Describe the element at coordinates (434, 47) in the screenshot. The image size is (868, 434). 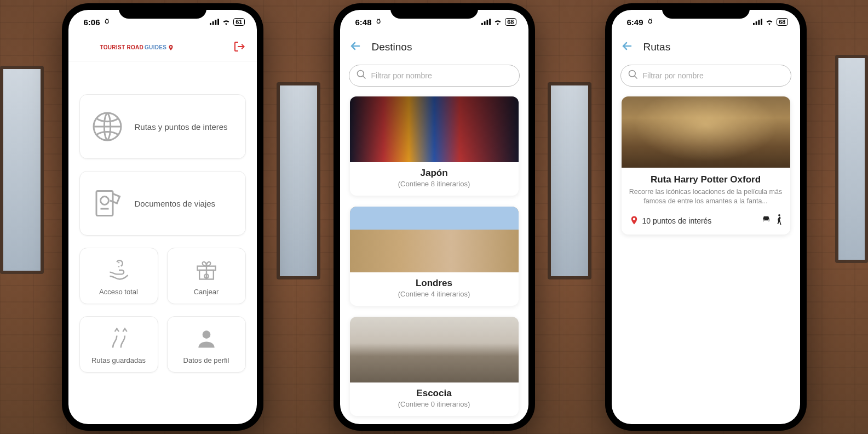
I see `nav-header: Destinos` at that location.